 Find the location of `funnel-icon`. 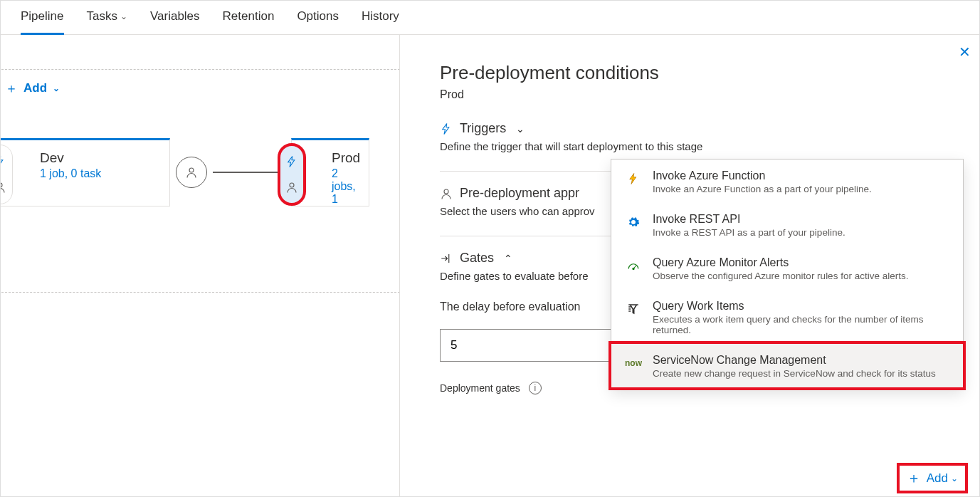

funnel-icon is located at coordinates (633, 309).